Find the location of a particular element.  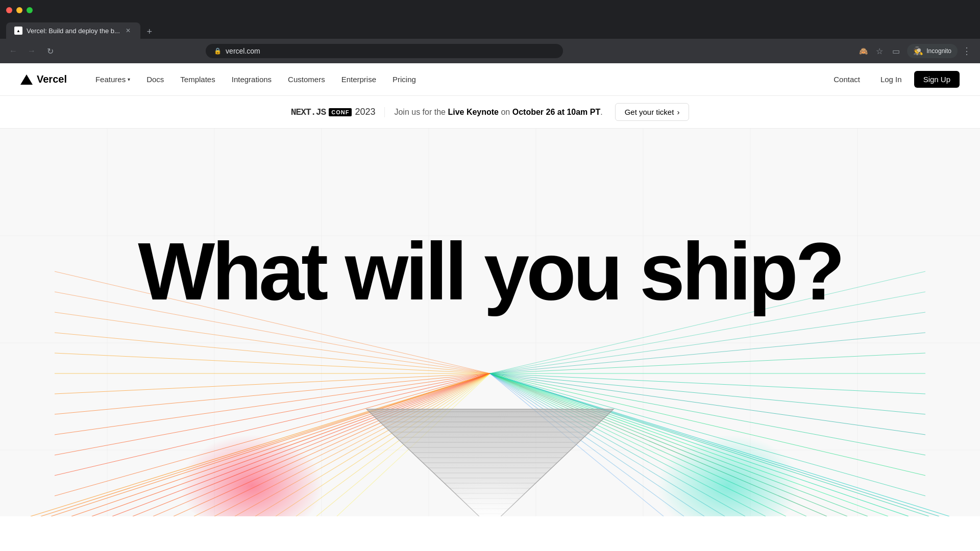

active-tab: ▲ Vercel: Build and deploy the b... ✕ is located at coordinates (74, 31).